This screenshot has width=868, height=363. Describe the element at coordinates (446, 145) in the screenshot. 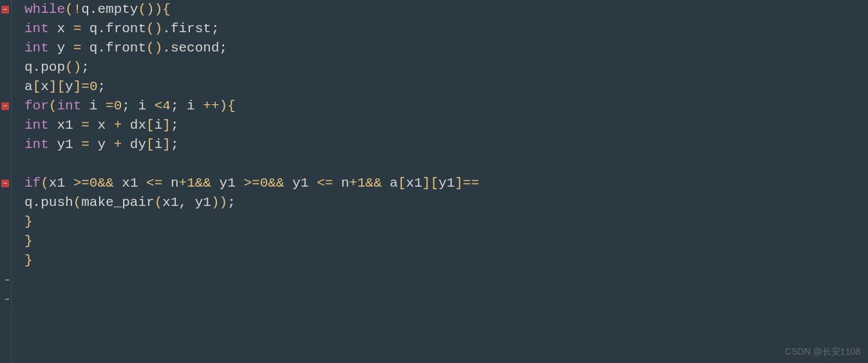

I see `code-line: int y1 = y + dy[i];` at that location.